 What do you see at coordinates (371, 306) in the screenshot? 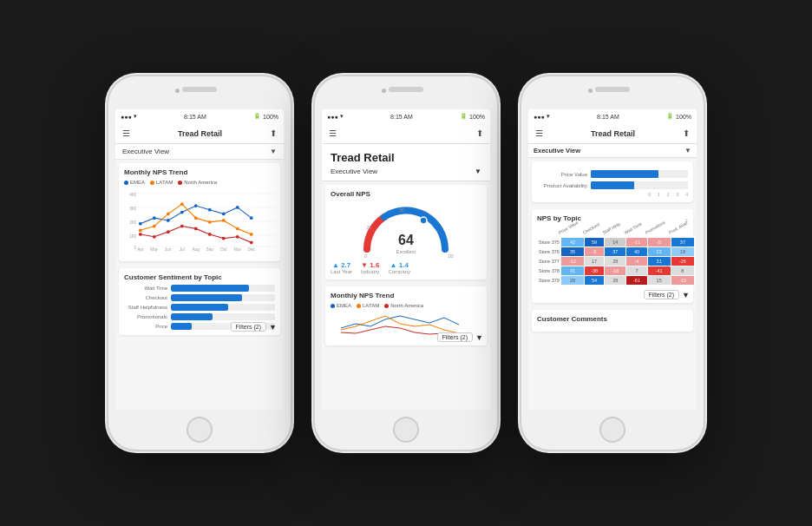
I see `legend-text-latam-c: LATAM` at bounding box center [371, 306].